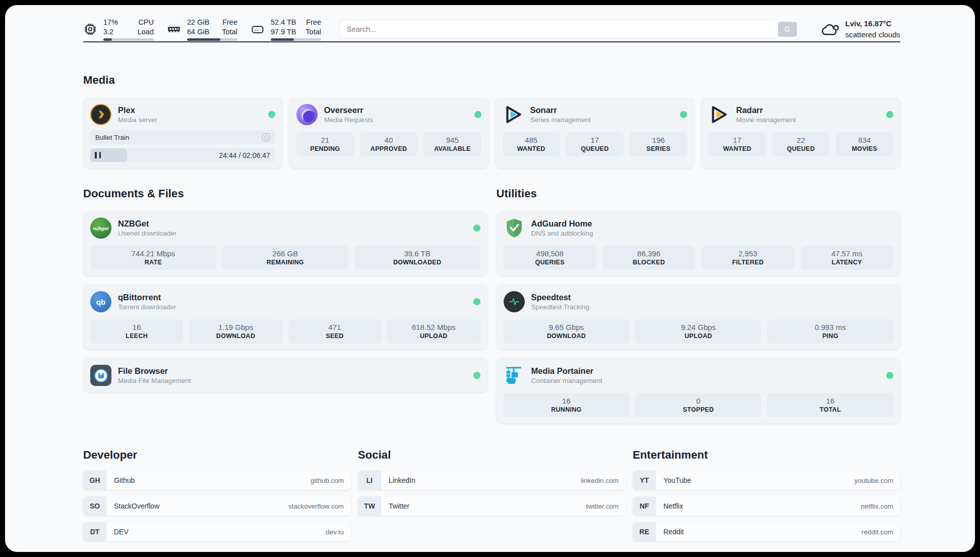 The image size is (980, 557). I want to click on ram-free-value: 22 GiB, so click(198, 22).